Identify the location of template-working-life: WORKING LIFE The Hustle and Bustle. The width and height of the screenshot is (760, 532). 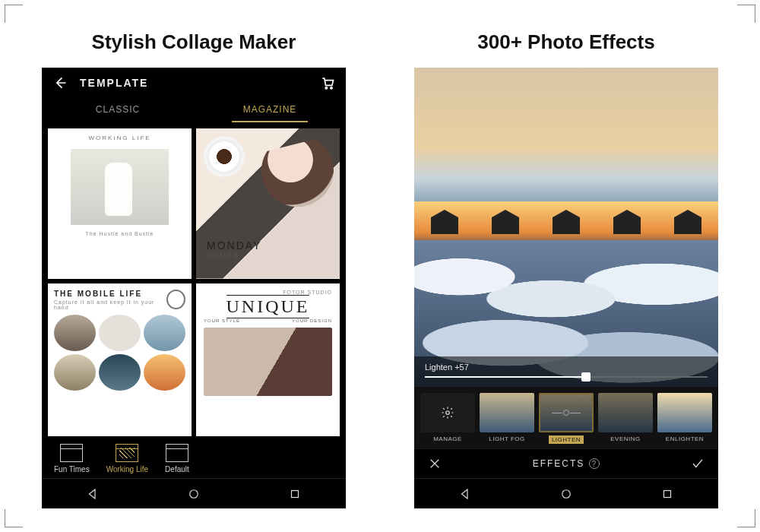
(120, 204).